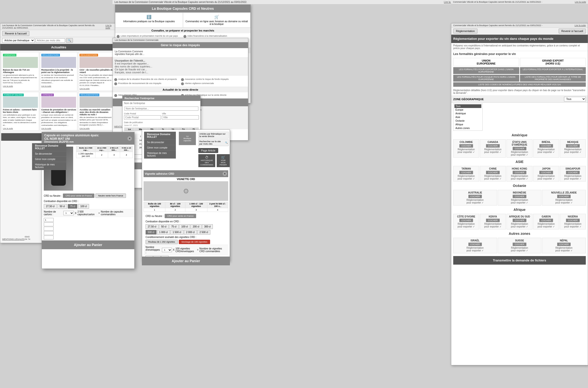 The height and width of the screenshot is (388, 588). Describe the element at coordinates (110, 27) in the screenshot. I see `main-notif-link: Lire la suite` at that location.